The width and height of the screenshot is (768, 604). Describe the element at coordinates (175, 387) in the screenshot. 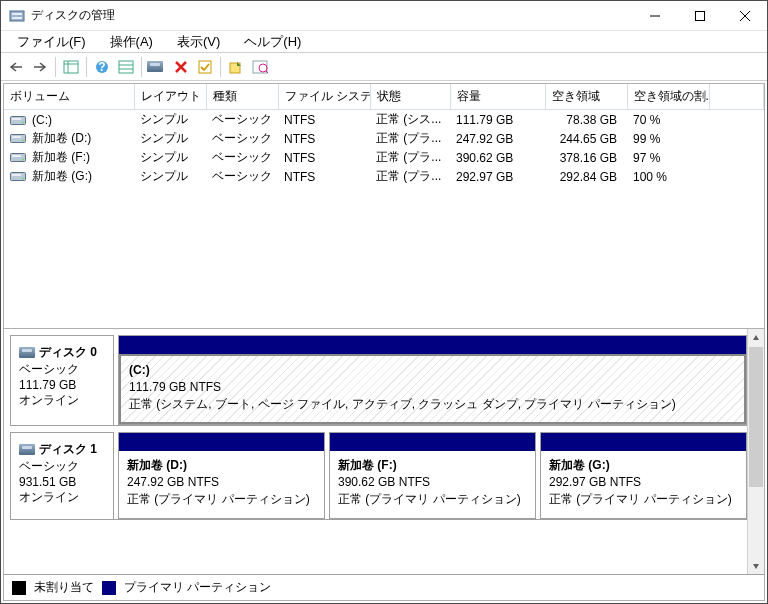

I see `partition-size: 111.79 GB NTFS` at that location.